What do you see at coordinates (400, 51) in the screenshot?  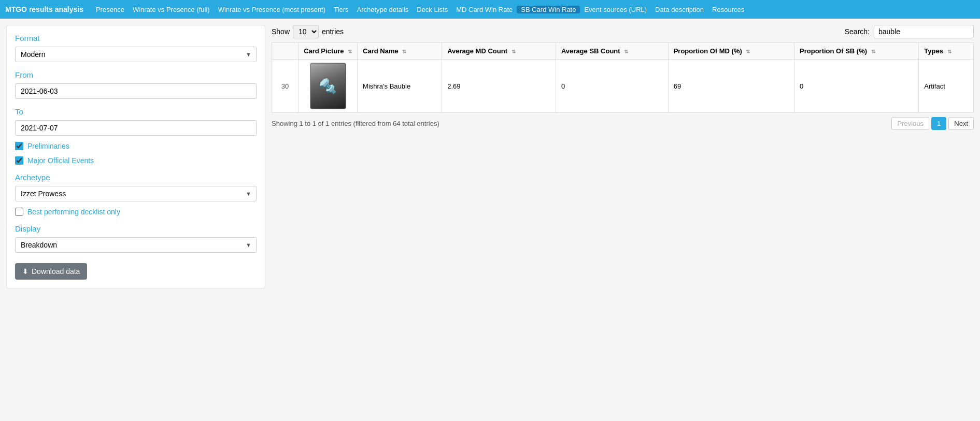 I see `col-header-card-name: Card Name ⇅` at bounding box center [400, 51].